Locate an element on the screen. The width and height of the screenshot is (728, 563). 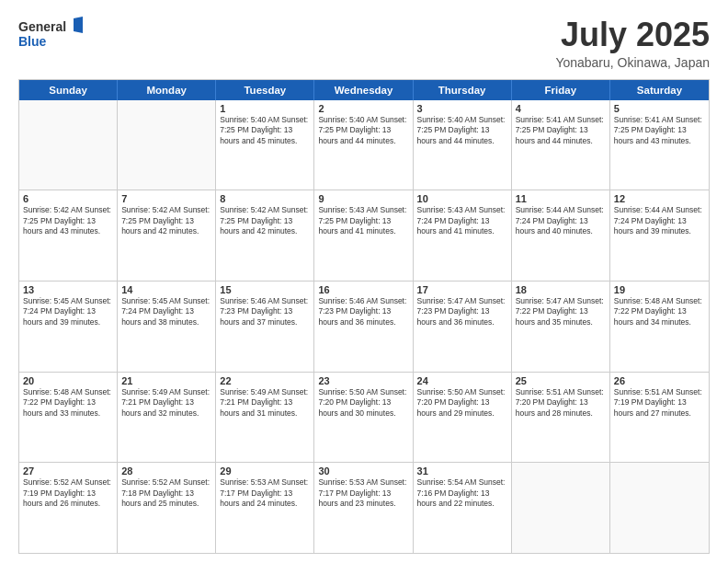
day-number: 26 is located at coordinates (660, 381).